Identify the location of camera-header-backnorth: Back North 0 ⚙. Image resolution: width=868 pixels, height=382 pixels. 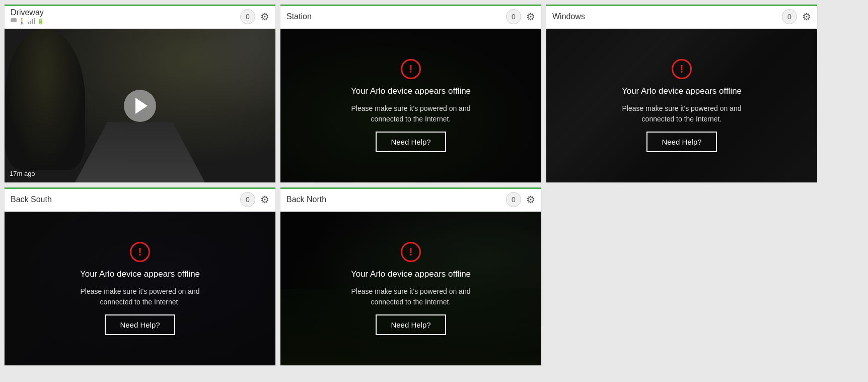
(411, 200).